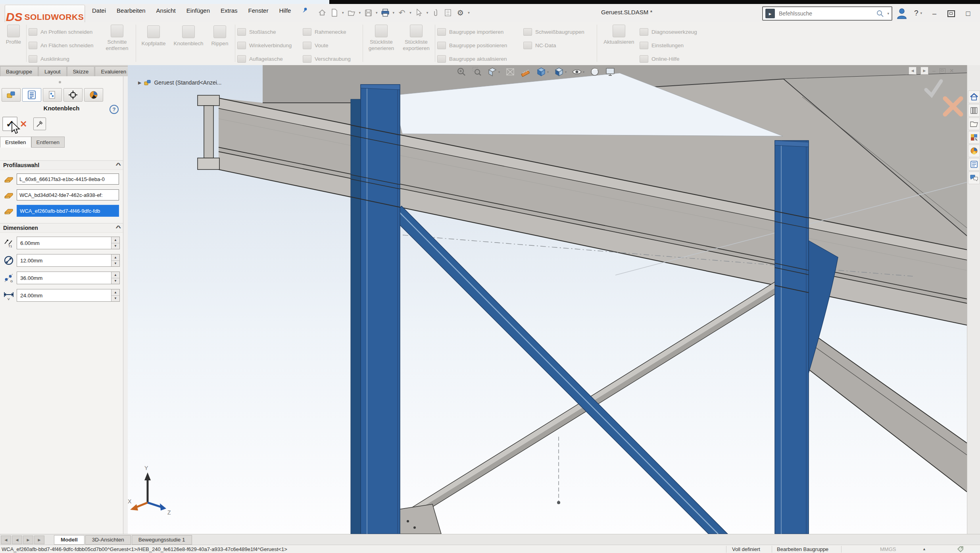  I want to click on pm-pin-button, so click(40, 124).